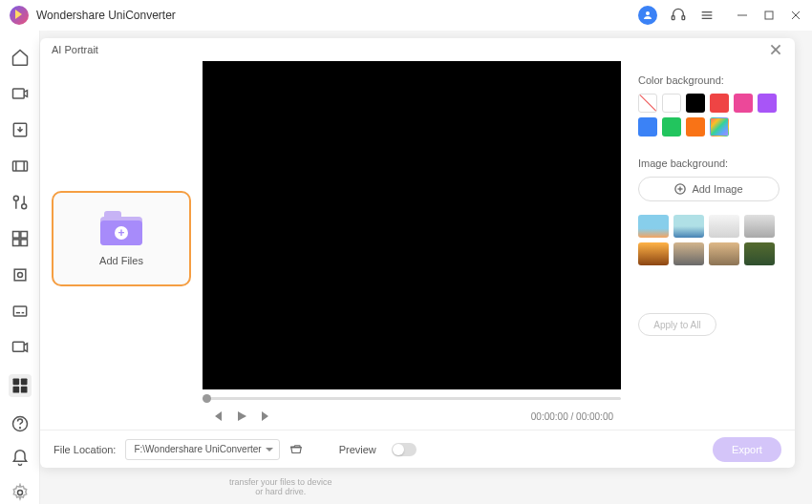  I want to click on sidebar-record, so click(20, 347).